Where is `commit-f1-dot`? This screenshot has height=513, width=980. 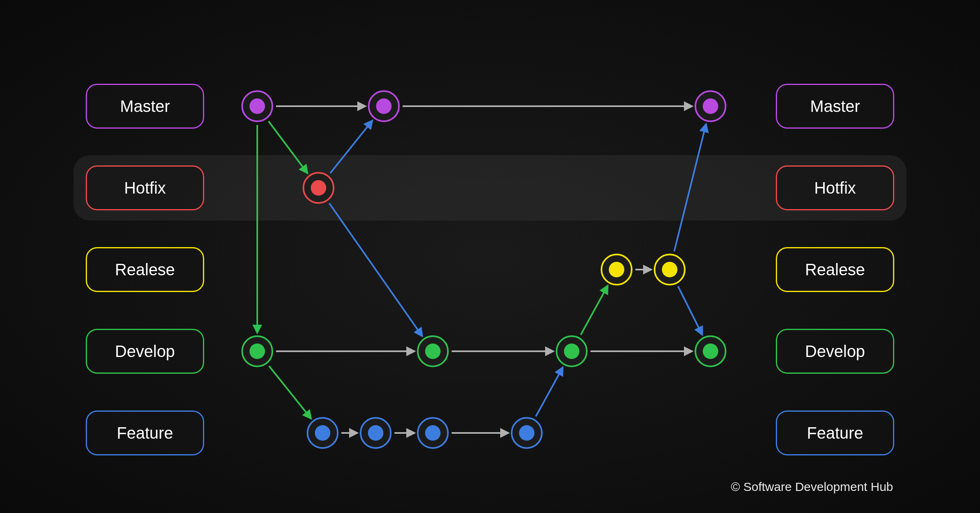
commit-f1-dot is located at coordinates (323, 433).